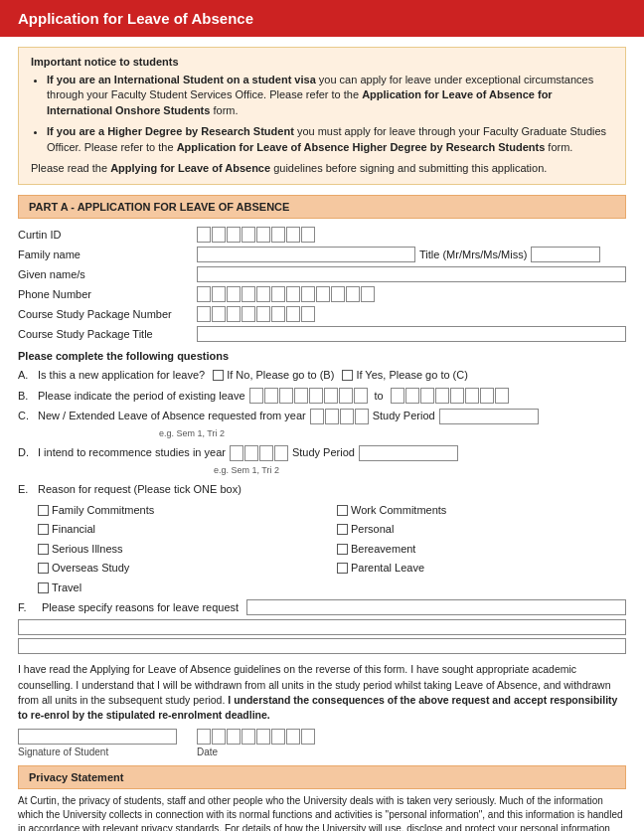 This screenshot has width=644, height=831. What do you see at coordinates (322, 813) in the screenshot?
I see `privacy-text: At Curtin, the privacy of students, staf…` at bounding box center [322, 813].